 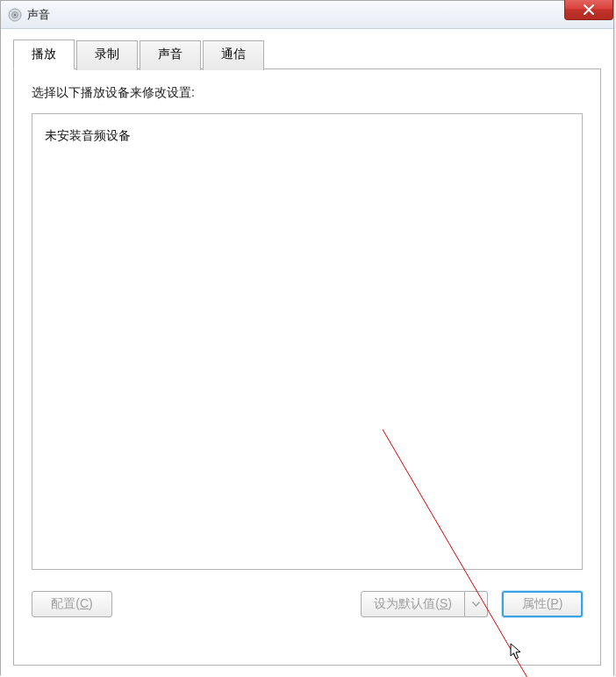 What do you see at coordinates (15, 15) in the screenshot?
I see `speaker-icon` at bounding box center [15, 15].